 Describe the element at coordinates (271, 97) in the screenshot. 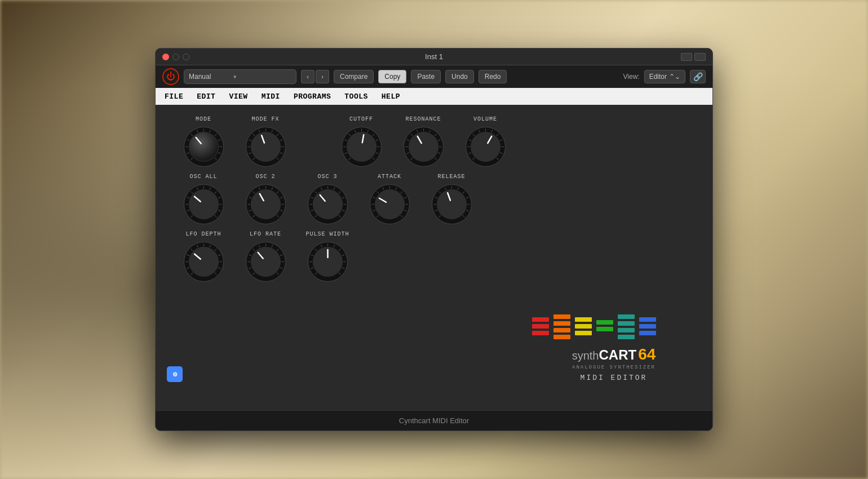

I see `menu-midi: MIDI` at that location.